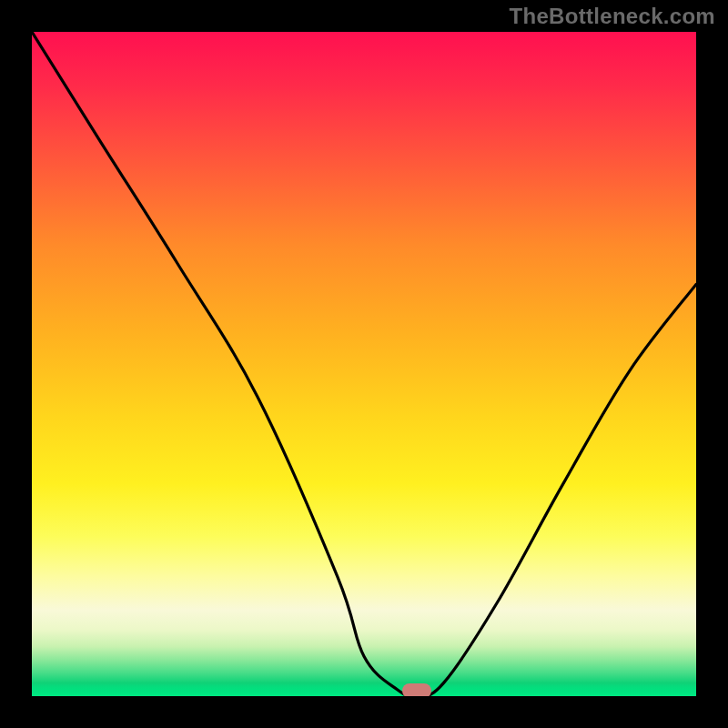 The image size is (728, 728). I want to click on watermark-label: TheBottleneck.com, so click(612, 16).